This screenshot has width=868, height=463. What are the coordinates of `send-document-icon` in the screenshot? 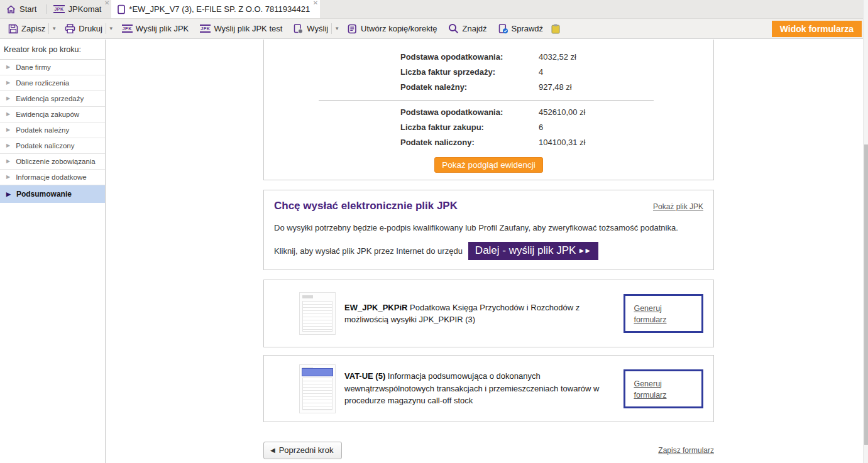 It's located at (299, 29).